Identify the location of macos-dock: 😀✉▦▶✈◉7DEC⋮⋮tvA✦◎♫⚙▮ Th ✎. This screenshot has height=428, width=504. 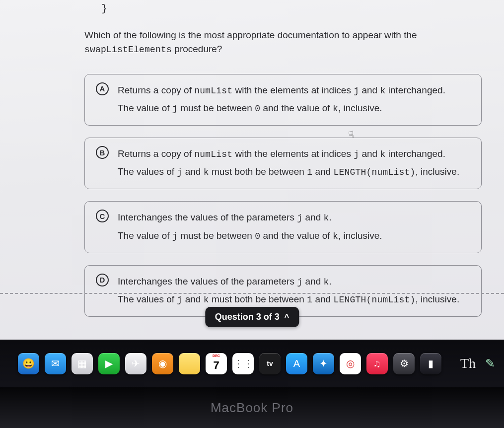
(252, 363).